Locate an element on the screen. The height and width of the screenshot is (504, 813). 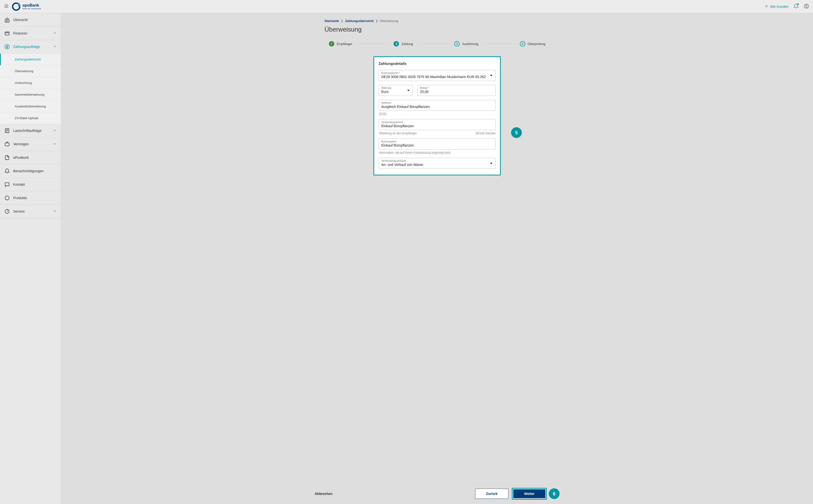
step-number: 4 is located at coordinates (522, 44).